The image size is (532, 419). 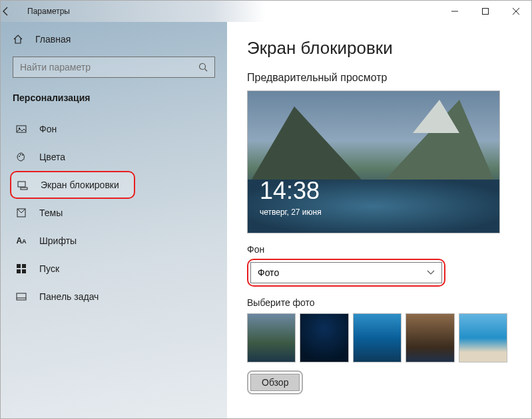 What do you see at coordinates (80, 185) in the screenshot?
I see `nav-label: Экран блокировки` at bounding box center [80, 185].